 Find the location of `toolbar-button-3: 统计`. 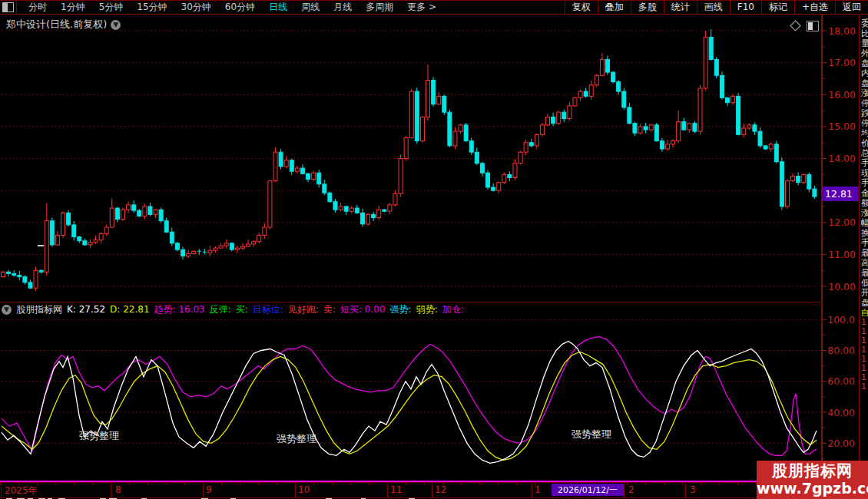

toolbar-button-3: 统计 is located at coordinates (681, 8).